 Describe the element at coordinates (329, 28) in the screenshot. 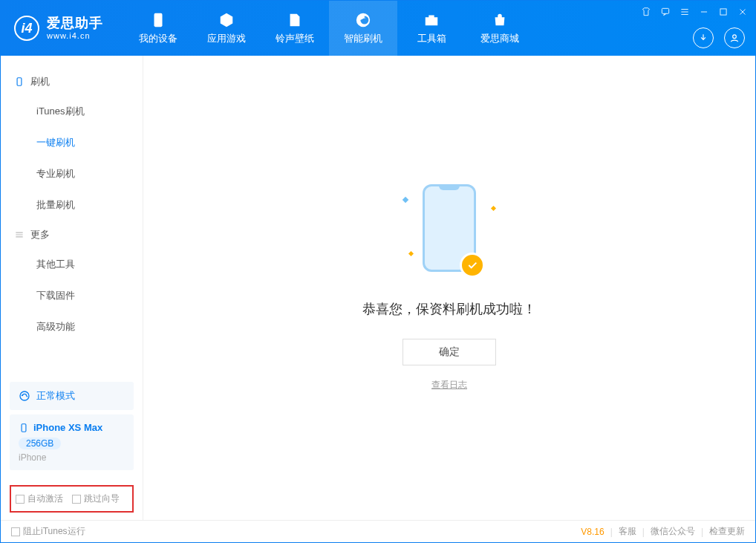

I see `main-tabs: 我的设备 应用游戏 铃声壁纸 智能刷机 工具箱 爱思商城` at that location.